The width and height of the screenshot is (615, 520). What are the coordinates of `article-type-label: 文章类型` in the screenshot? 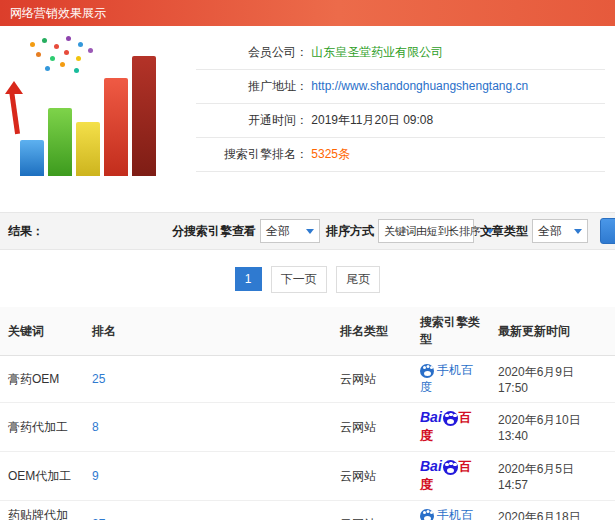 It's located at (504, 232).